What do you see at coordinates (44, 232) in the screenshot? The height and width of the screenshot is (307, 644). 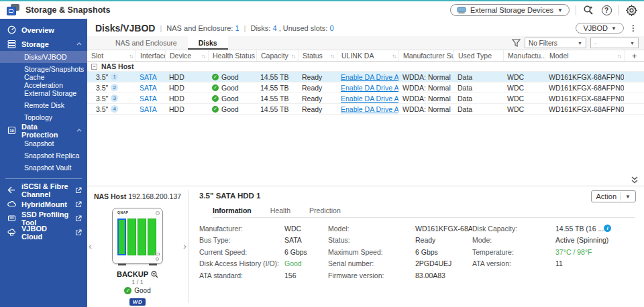 I see `sidebar-item-vjbod-cloud: VJBOD Cloud` at bounding box center [44, 232].